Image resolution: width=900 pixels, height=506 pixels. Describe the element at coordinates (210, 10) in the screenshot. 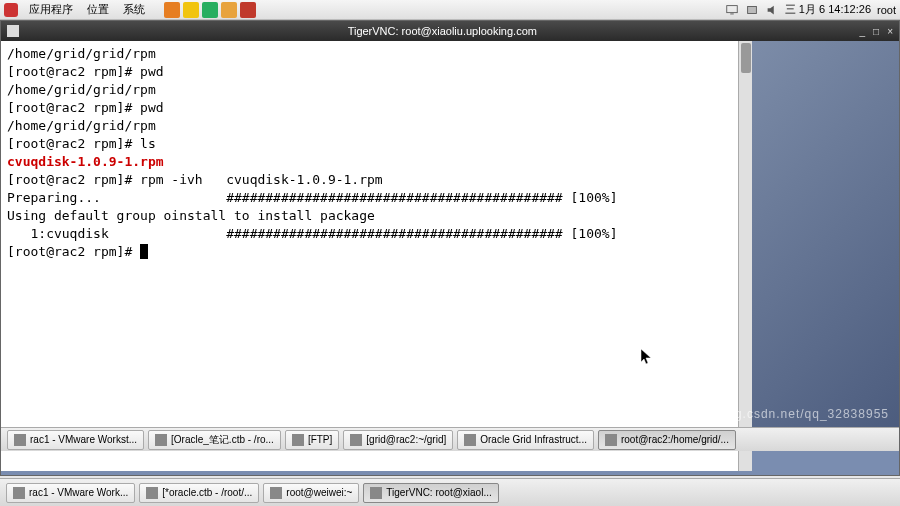

I see `notes-icon` at that location.